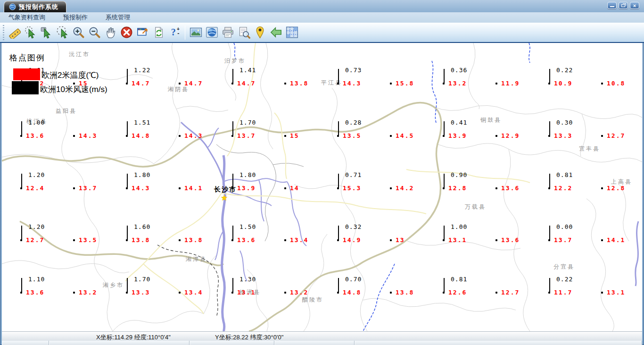  Describe the element at coordinates (142, 279) in the screenshot. I see `wind-speed-value: 1.70` at that location.